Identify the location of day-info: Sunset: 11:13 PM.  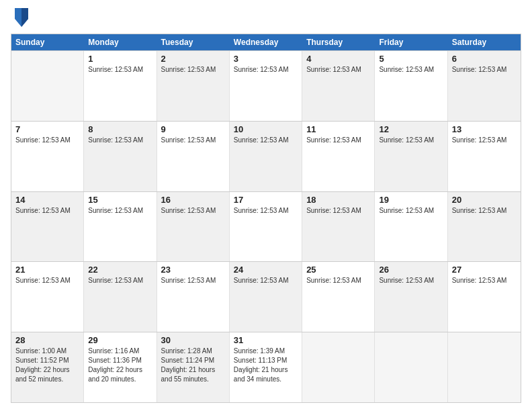
(266, 361).